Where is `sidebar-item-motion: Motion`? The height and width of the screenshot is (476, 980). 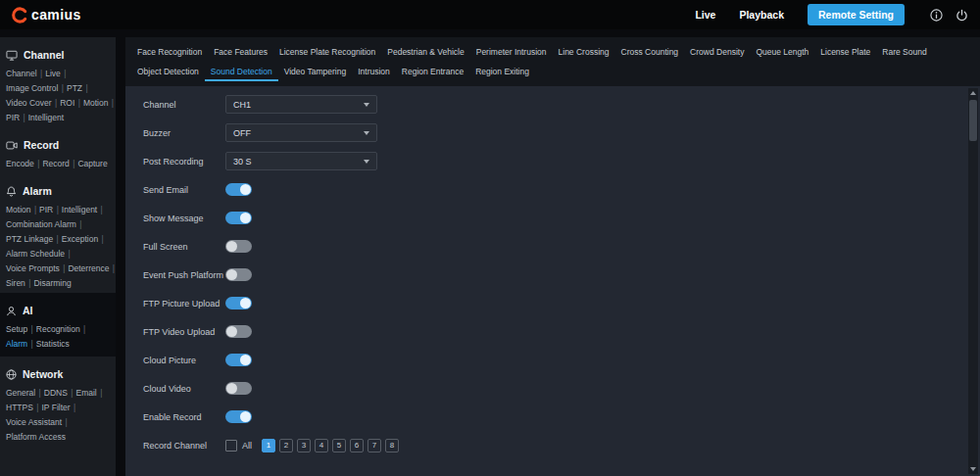 sidebar-item-motion: Motion is located at coordinates (99, 103).